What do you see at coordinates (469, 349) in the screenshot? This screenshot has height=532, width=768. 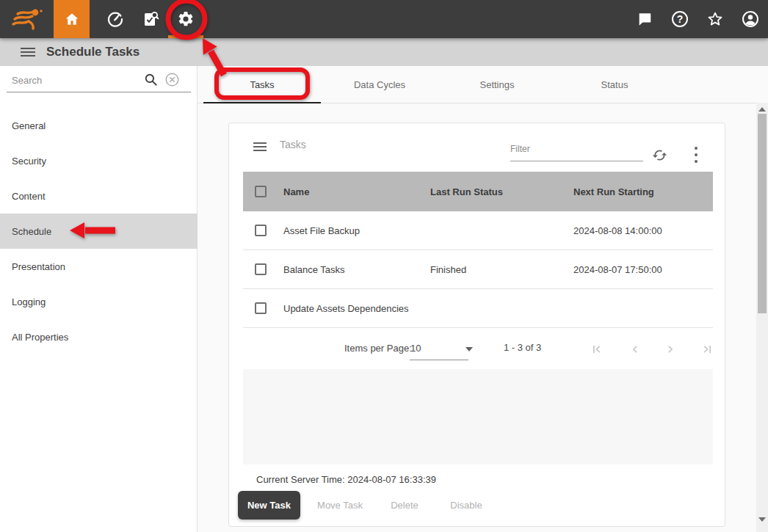 I see `chevron-down-icon` at bounding box center [469, 349].